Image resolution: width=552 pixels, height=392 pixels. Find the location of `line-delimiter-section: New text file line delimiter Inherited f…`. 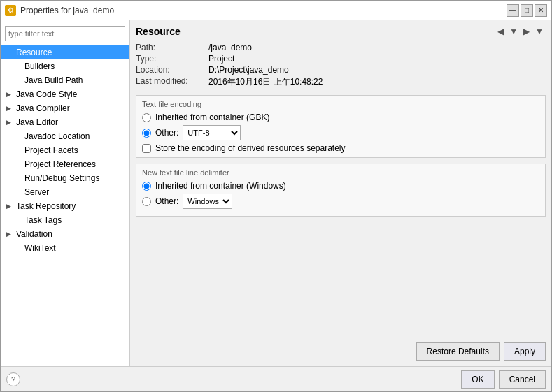

line-delimiter-section: New text file line delimiter Inherited f… is located at coordinates (341, 190).